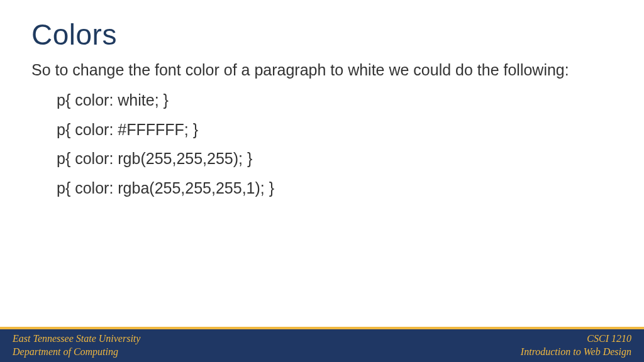  Describe the element at coordinates (322, 189) in the screenshot. I see `code-example-4: p{ color: rgba(255,255,255,1); }` at that location.